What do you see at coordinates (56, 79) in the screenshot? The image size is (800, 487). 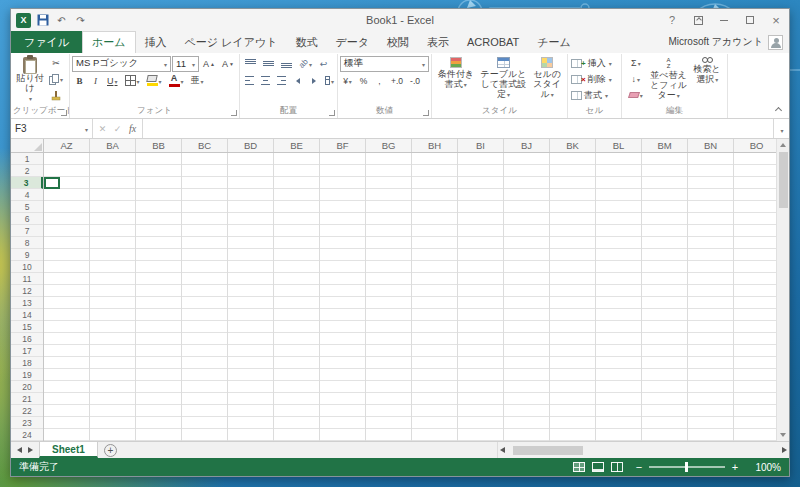 I see `copy-button` at bounding box center [56, 79].